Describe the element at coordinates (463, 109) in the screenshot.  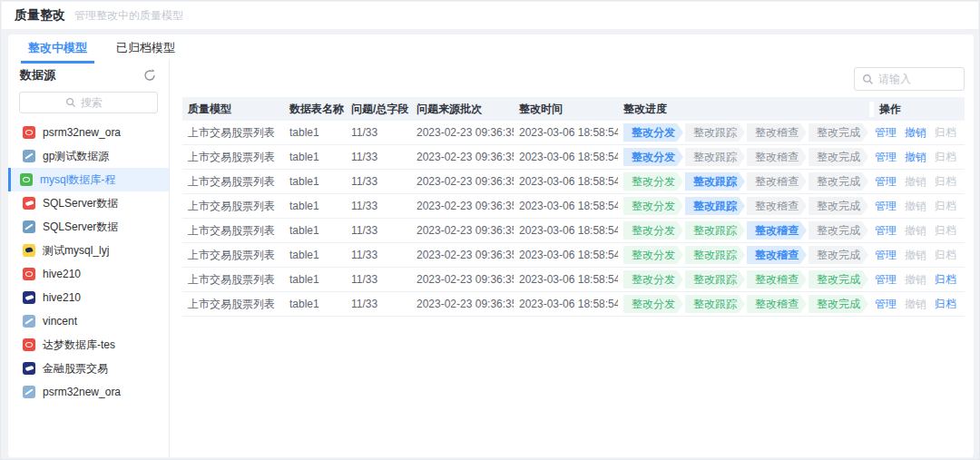
I see `column-header: 问题来源批次` at that location.